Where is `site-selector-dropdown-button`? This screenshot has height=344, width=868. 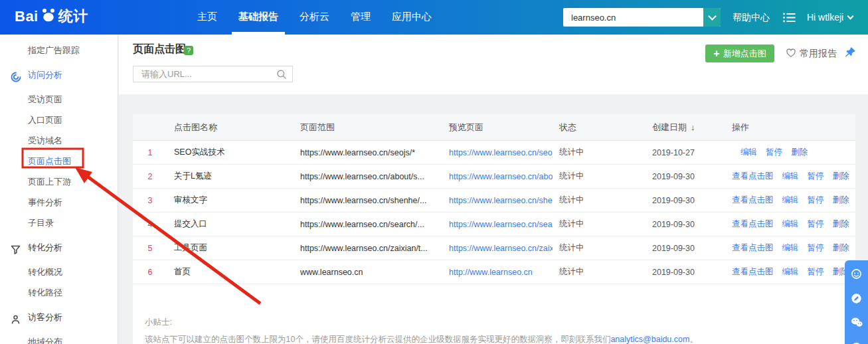
site-selector-dropdown-button is located at coordinates (712, 17).